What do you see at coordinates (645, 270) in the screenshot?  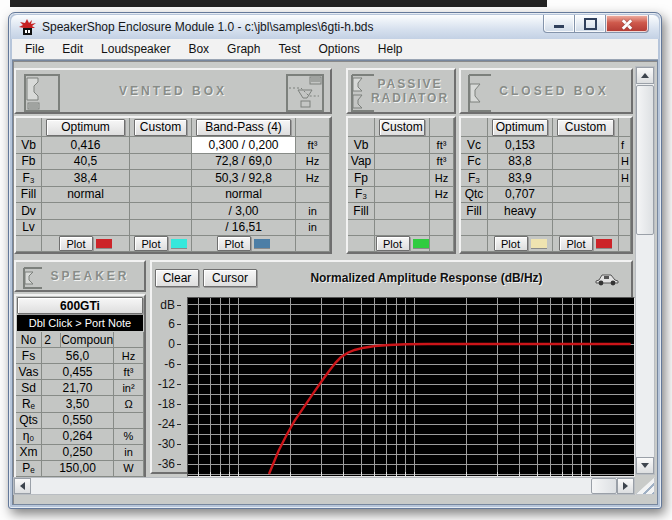 I see `vertical-scrollbar` at bounding box center [645, 270].